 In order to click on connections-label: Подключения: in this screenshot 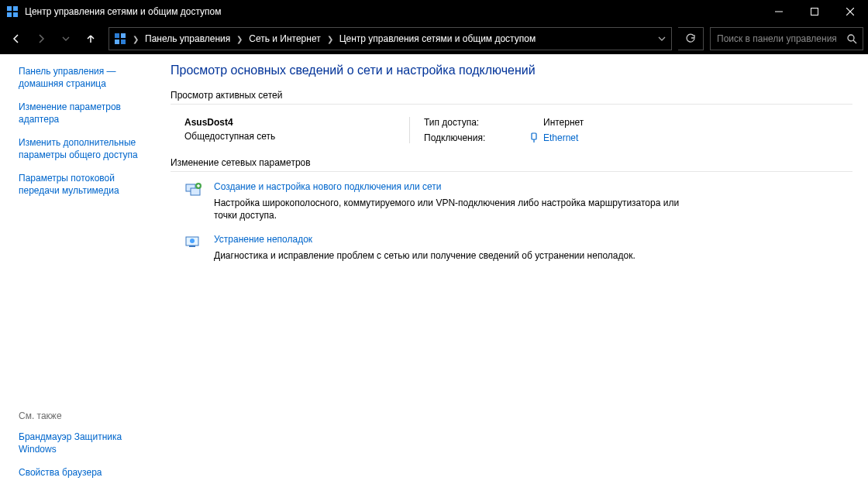, I will do `click(474, 138)`.